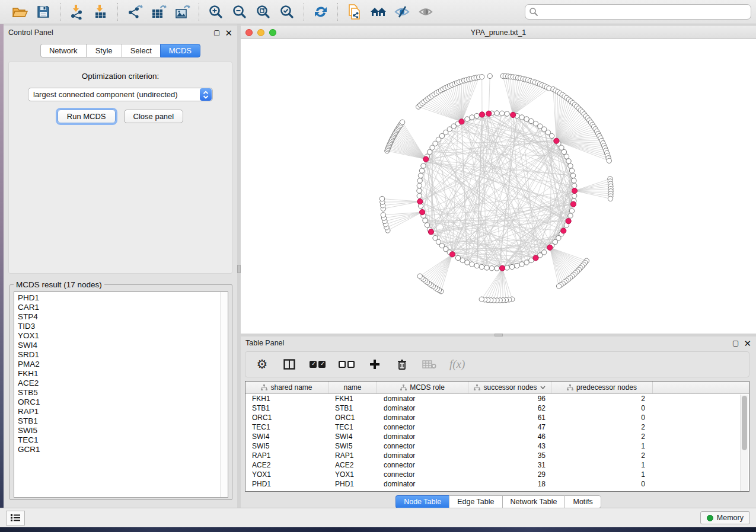 This screenshot has height=532, width=756. Describe the element at coordinates (497, 418) in the screenshot. I see `table-row: ORC1ORC1dominator610` at that location.